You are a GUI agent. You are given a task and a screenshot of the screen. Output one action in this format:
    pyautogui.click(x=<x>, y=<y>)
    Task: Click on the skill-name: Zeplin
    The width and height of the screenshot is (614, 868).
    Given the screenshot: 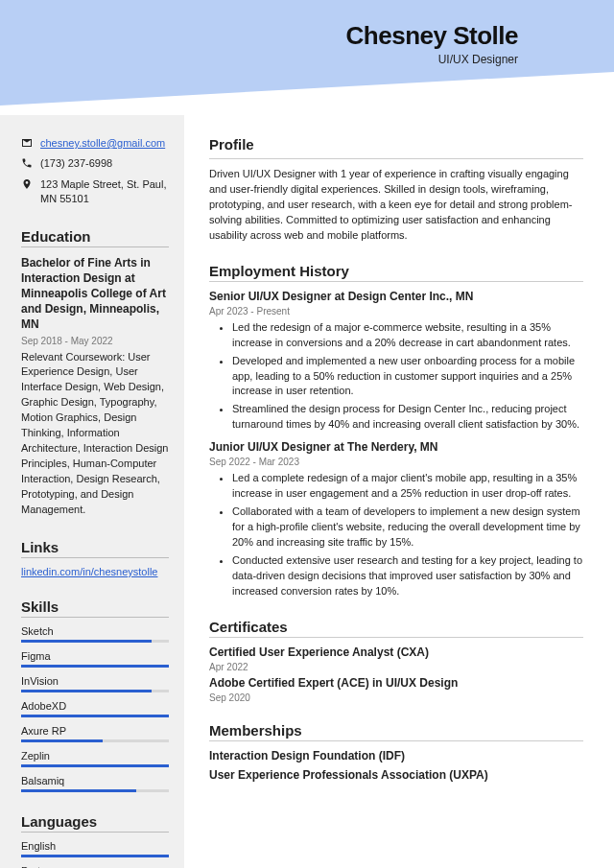 What is the action you would take?
    pyautogui.click(x=95, y=756)
    